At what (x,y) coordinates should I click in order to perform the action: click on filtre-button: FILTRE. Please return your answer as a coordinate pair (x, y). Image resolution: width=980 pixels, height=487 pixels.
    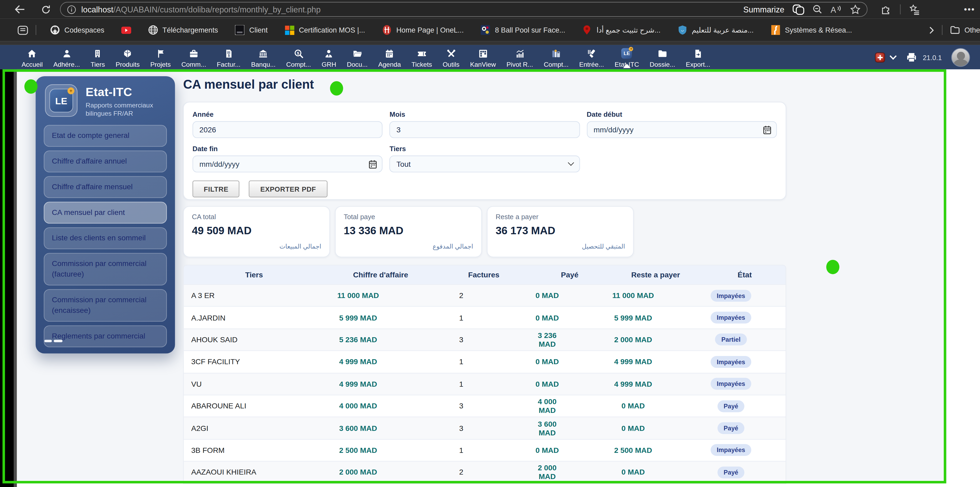
    Looking at the image, I should click on (216, 189).